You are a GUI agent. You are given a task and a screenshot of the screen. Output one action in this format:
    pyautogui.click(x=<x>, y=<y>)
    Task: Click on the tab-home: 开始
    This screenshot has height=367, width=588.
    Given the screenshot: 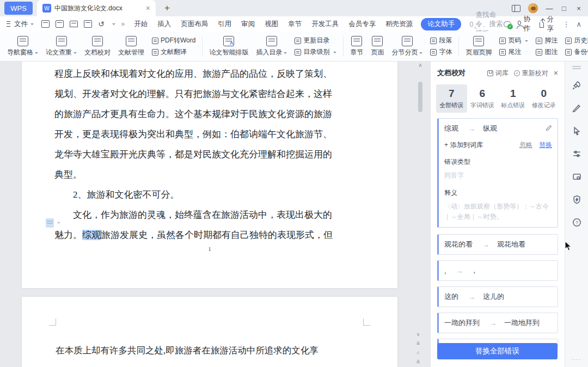 What is the action you would take?
    pyautogui.click(x=140, y=24)
    